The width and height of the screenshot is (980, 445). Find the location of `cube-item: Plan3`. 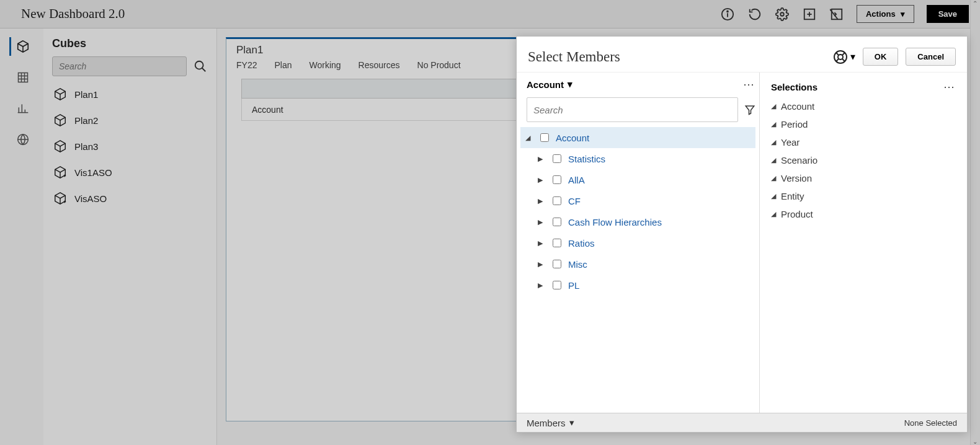

cube-item: Plan3 is located at coordinates (130, 146).